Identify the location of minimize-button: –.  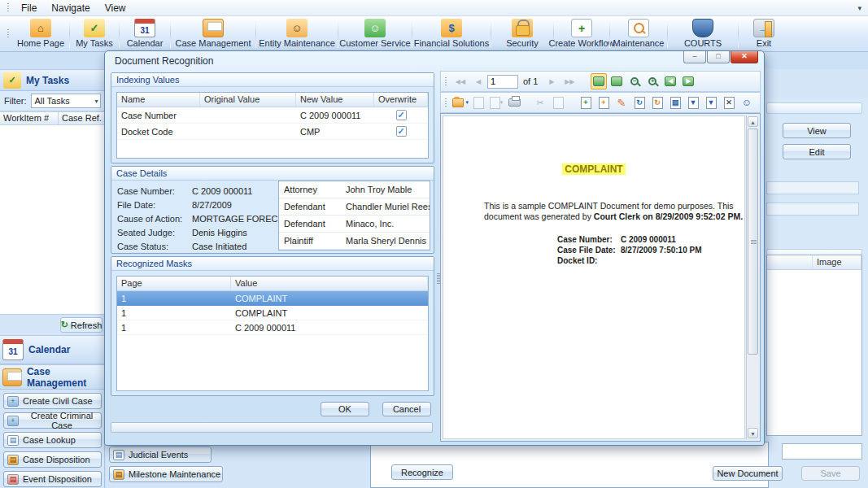
(695, 57).